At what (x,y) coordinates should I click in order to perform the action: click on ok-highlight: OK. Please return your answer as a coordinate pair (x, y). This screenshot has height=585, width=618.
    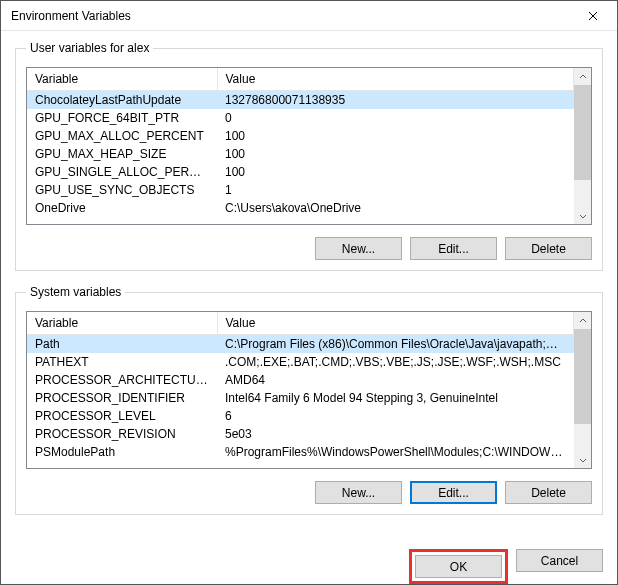
    Looking at the image, I should click on (458, 566).